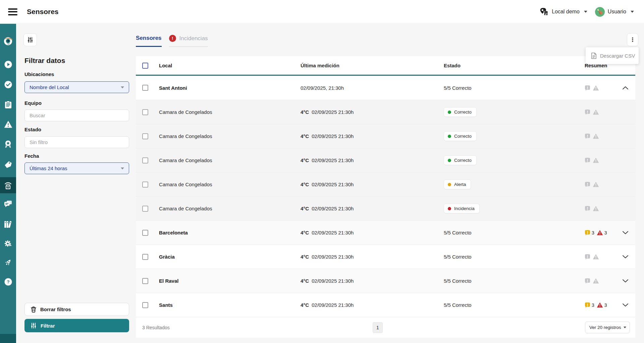 This screenshot has width=644, height=343. Describe the element at coordinates (230, 66) in the screenshot. I see `column-header-local: Local` at that location.